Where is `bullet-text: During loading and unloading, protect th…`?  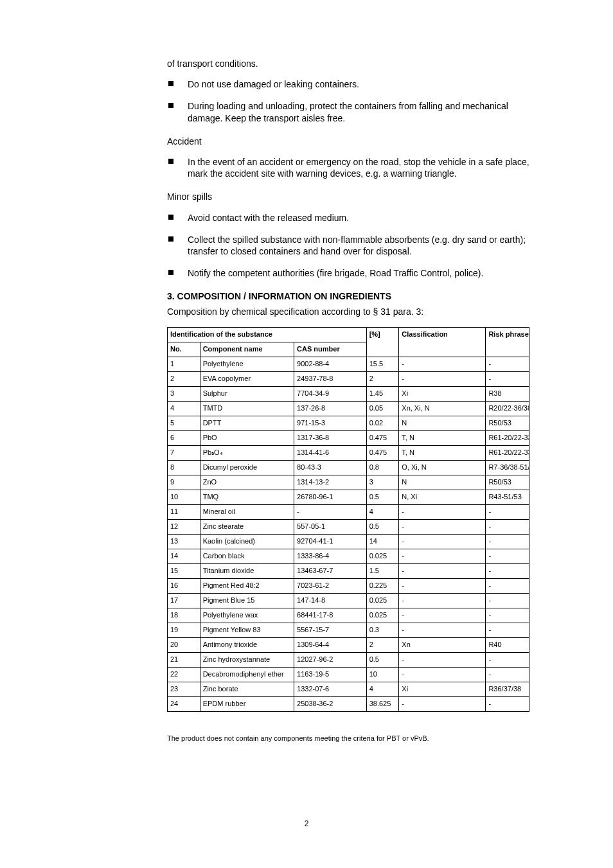 bullet-text: During loading and unloading, protect th… is located at coordinates (359, 112).